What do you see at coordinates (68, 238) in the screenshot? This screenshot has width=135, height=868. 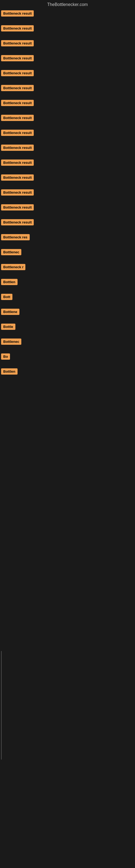 I see `bottleneck-item: Bottleneck res` at bounding box center [68, 238].